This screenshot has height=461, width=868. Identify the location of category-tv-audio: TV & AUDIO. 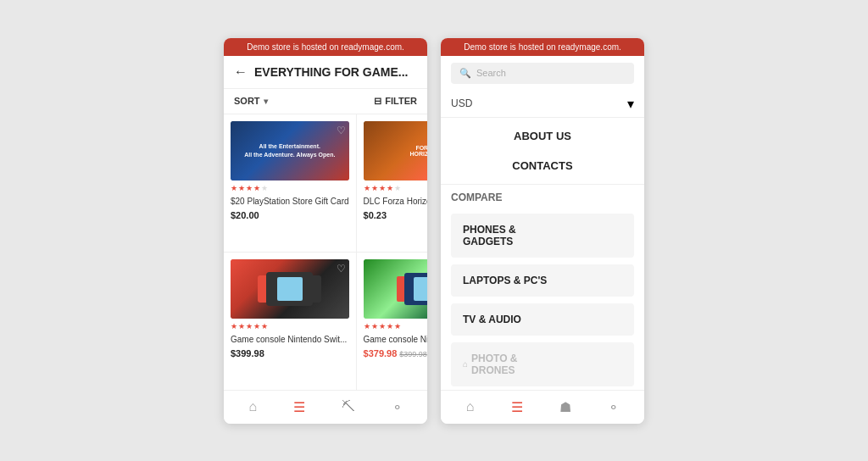
(542, 319).